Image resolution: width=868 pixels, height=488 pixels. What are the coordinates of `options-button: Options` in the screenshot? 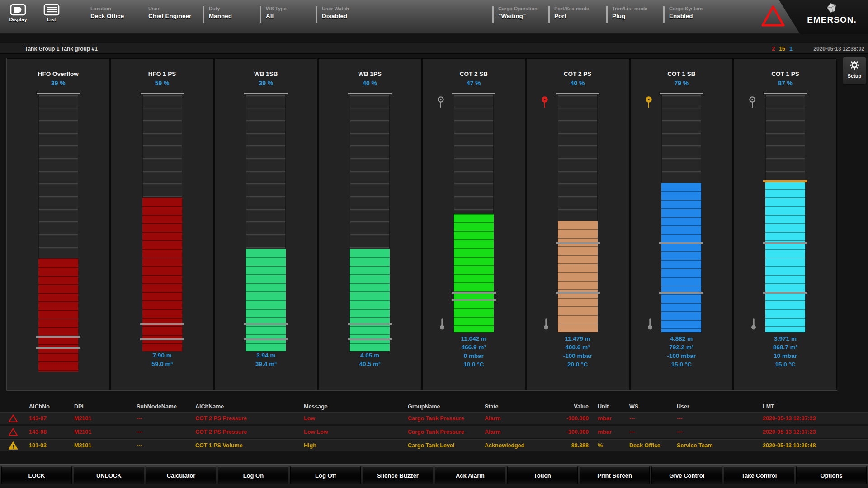 It's located at (831, 475).